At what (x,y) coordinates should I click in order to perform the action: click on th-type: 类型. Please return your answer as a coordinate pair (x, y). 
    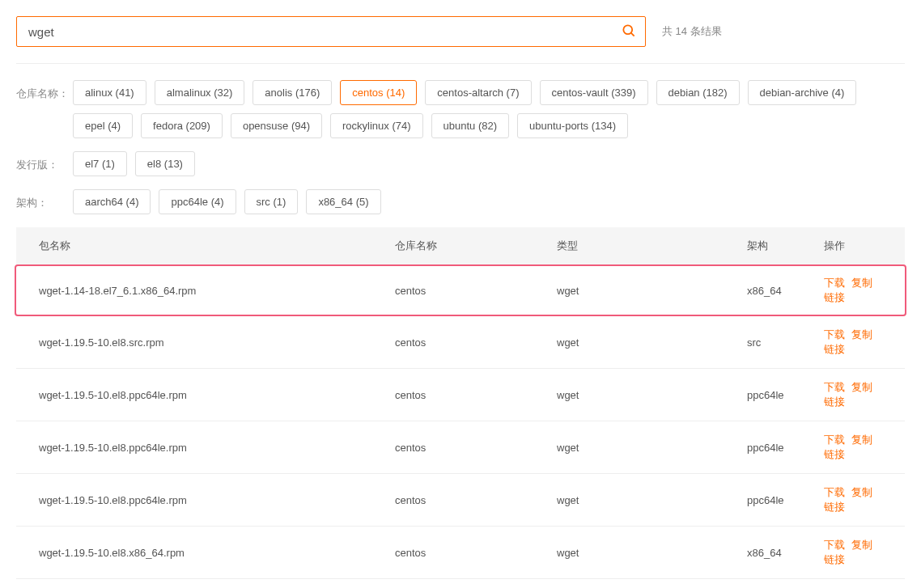
    Looking at the image, I should click on (652, 246).